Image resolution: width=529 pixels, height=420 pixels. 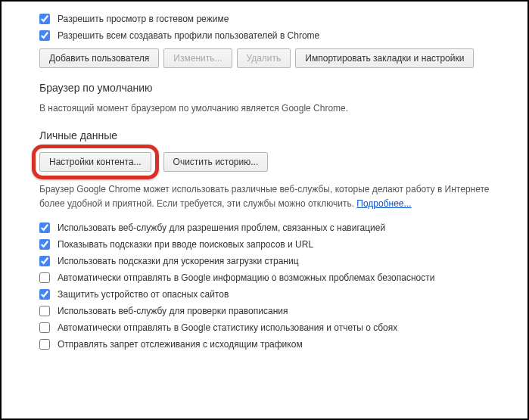 I want to click on privacy-check-2: Использовать подсказки для ускорения заг…, so click(x=265, y=261).